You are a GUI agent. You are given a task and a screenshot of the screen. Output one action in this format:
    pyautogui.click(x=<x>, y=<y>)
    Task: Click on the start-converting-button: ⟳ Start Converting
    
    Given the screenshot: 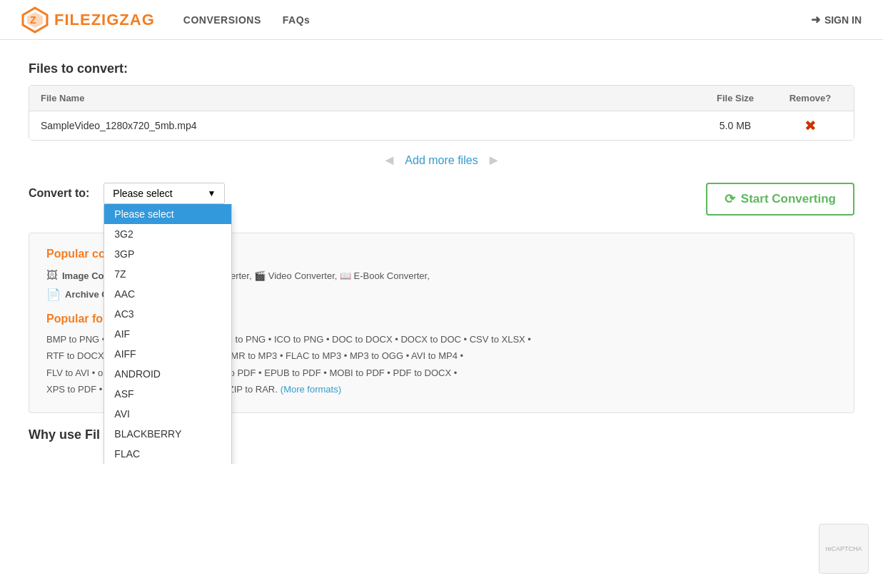 What is the action you would take?
    pyautogui.click(x=780, y=199)
    